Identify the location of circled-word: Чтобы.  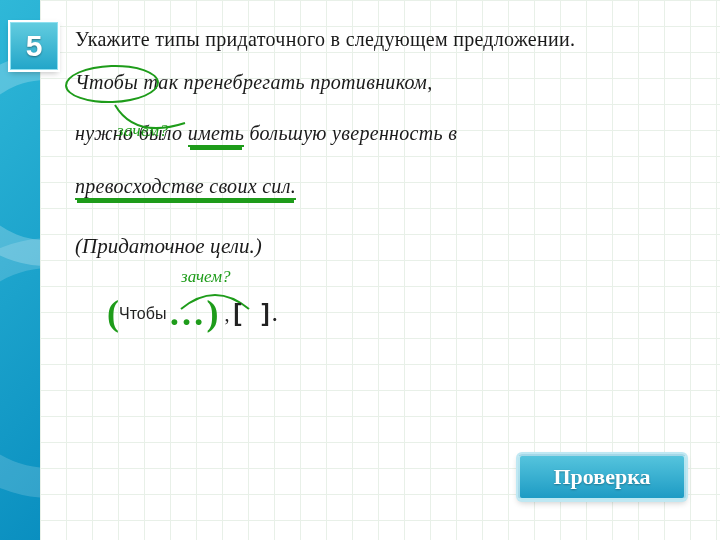
(106, 82).